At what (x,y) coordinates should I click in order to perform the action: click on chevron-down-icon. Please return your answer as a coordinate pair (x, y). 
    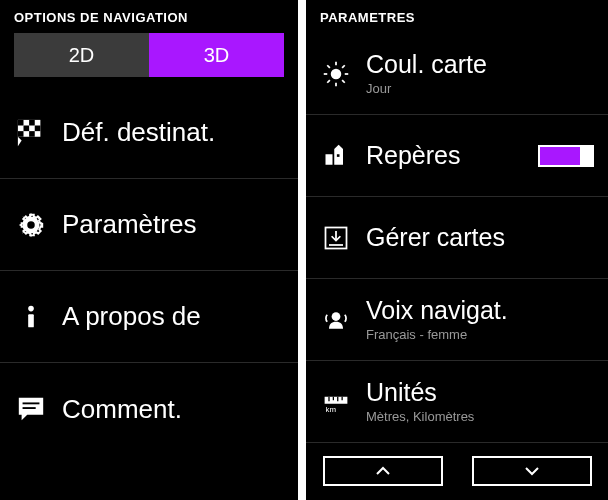
    Looking at the image, I should click on (532, 471).